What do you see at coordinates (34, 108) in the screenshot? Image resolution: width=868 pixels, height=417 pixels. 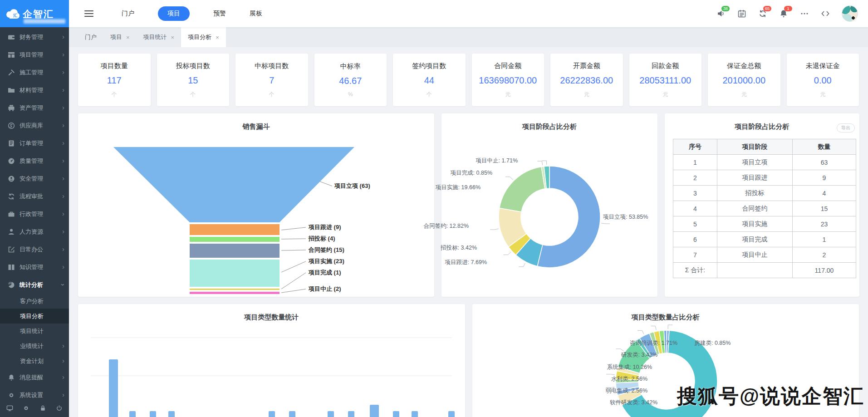 I see `sidebar-item-asset: 资产管理›` at bounding box center [34, 108].